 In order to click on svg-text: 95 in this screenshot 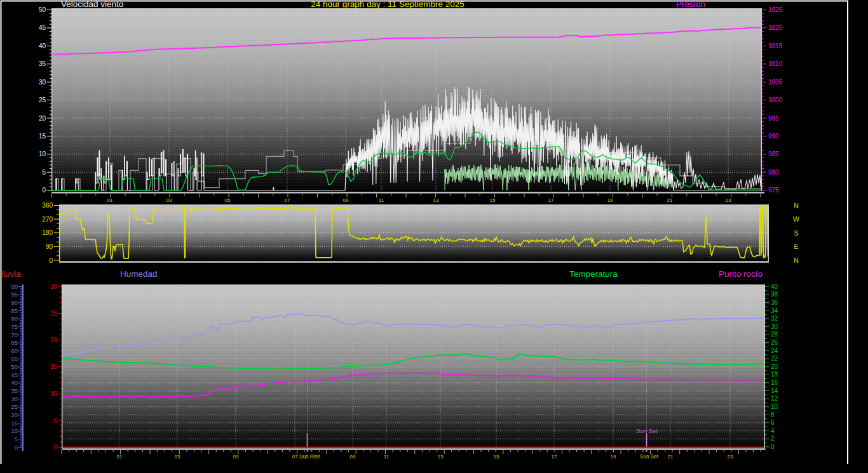, I will do `click(14, 295)`.